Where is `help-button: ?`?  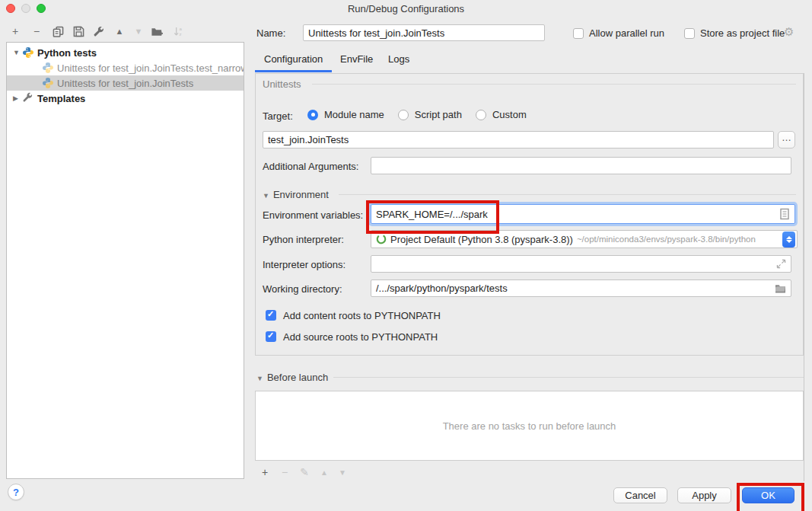 help-button: ? is located at coordinates (16, 492).